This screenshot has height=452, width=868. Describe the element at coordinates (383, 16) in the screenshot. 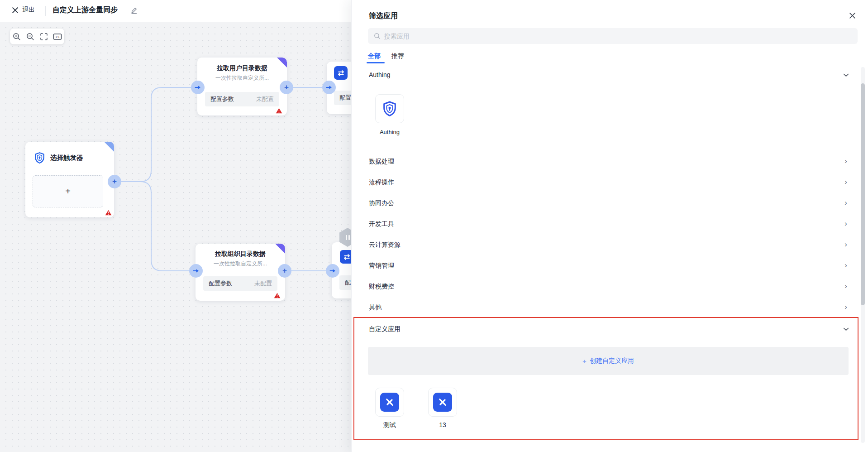

I see `panel-title: 筛选应用` at that location.